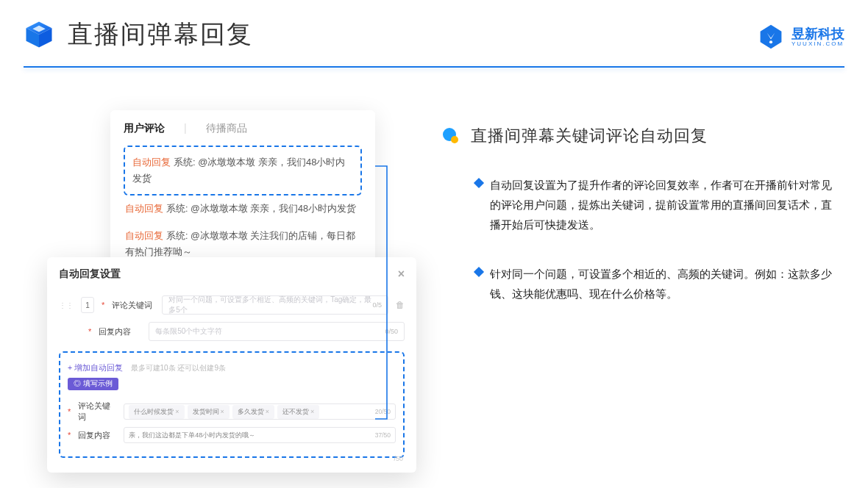 The width and height of the screenshot is (868, 488). Describe the element at coordinates (120, 332) in the screenshot. I see `reply-label: 回复内容` at that location.